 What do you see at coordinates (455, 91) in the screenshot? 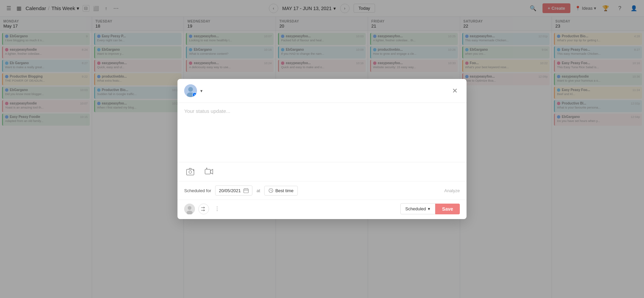
I see `close-button: ✕` at bounding box center [455, 91].